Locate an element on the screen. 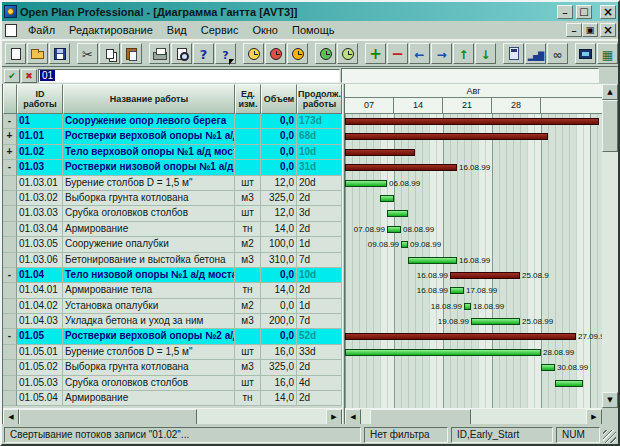 The width and height of the screenshot is (620, 446). mdi-minimize-button is located at coordinates (574, 30).